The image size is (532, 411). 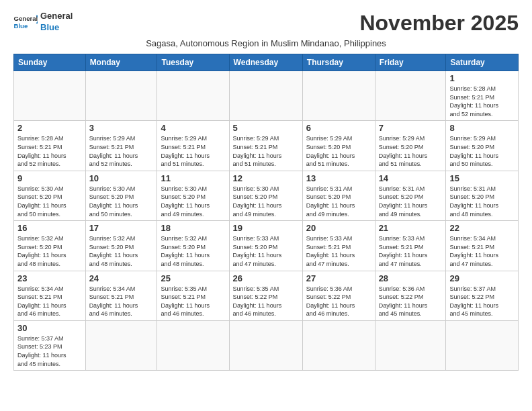 I want to click on calendar-cell: 18Sunrise: 5:32 AMSunset: 5:20 PMDayligh…, so click(x=193, y=246).